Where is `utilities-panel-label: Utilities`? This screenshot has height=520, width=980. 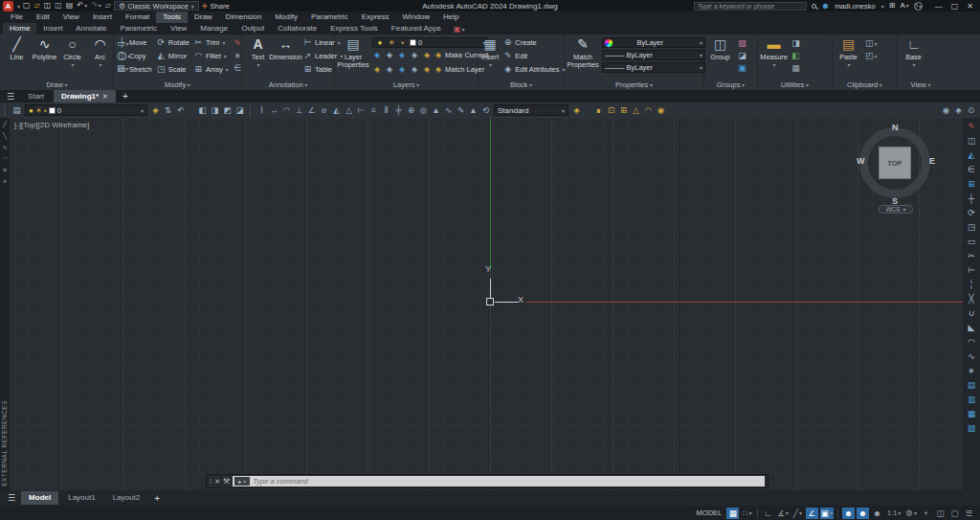
utilities-panel-label: Utilities is located at coordinates (794, 84).